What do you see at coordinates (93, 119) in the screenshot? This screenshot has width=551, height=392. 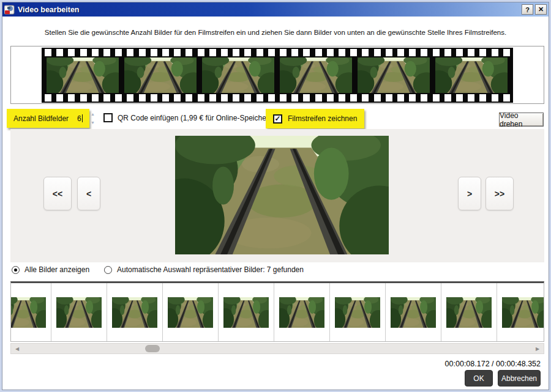 I see `frame-count-spinner: ▲ ▼` at bounding box center [93, 119].